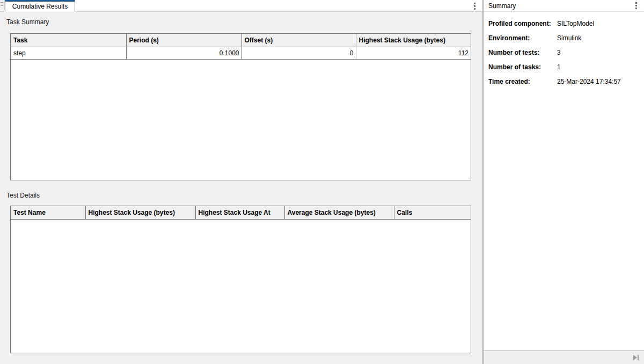 This screenshot has width=644, height=364. I want to click on cell-period: 0.1000, so click(184, 53).